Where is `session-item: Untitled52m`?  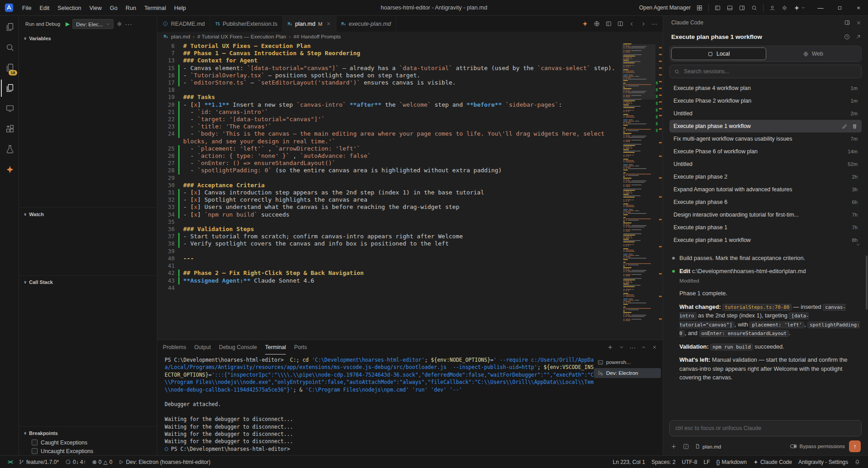 session-item: Untitled52m is located at coordinates (765, 164).